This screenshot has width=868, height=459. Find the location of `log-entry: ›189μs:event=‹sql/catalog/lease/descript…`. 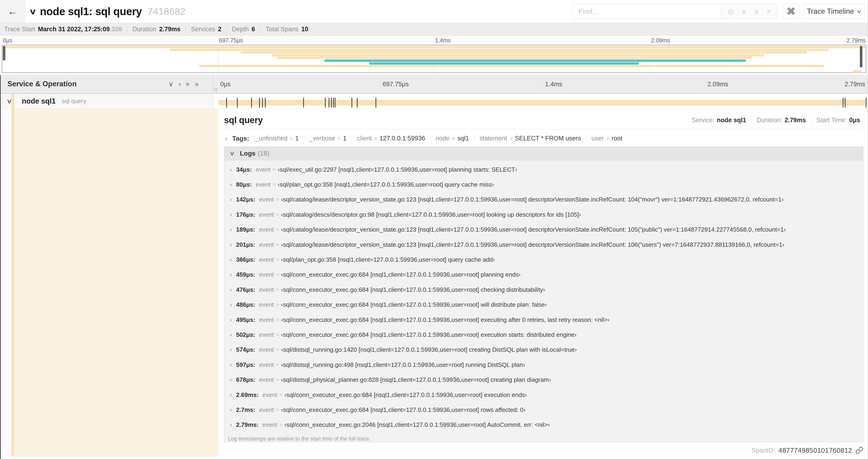

log-entry: ›189μs:event=‹sql/catalog/lease/descript… is located at coordinates (544, 230).